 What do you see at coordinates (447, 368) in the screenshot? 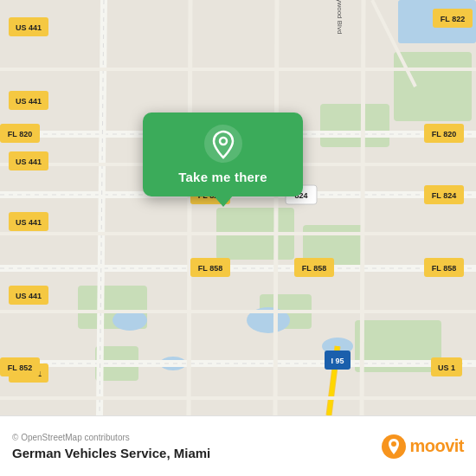
I see `svg-text: US 1` at bounding box center [447, 368].